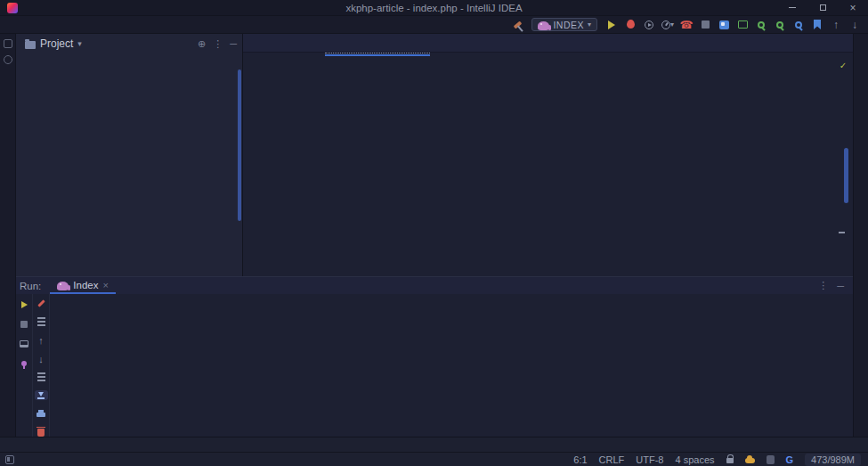  I want to click on filter-list-icon, so click(41, 321).